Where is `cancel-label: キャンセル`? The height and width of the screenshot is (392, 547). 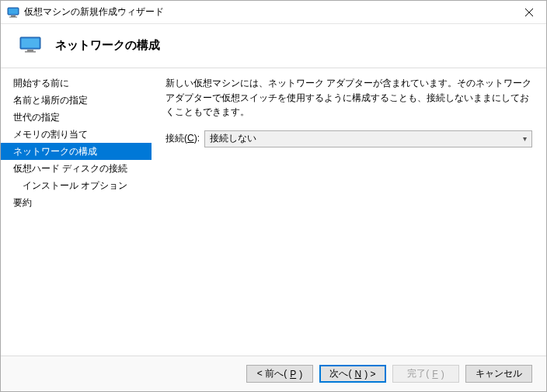 cancel-label: キャンセル is located at coordinates (499, 374).